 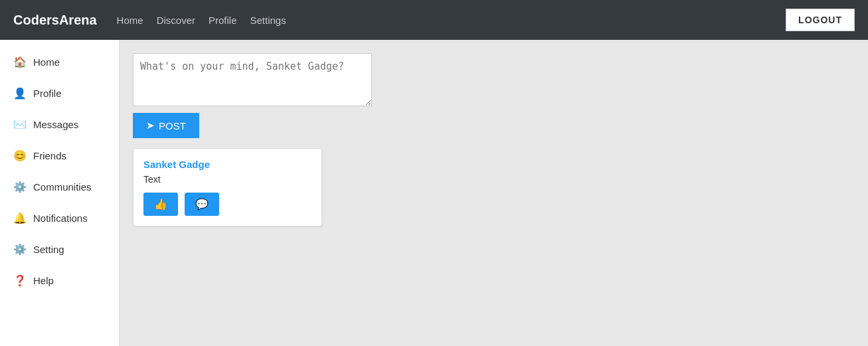 What do you see at coordinates (202, 205) in the screenshot?
I see `comment-icon: 💬` at bounding box center [202, 205].